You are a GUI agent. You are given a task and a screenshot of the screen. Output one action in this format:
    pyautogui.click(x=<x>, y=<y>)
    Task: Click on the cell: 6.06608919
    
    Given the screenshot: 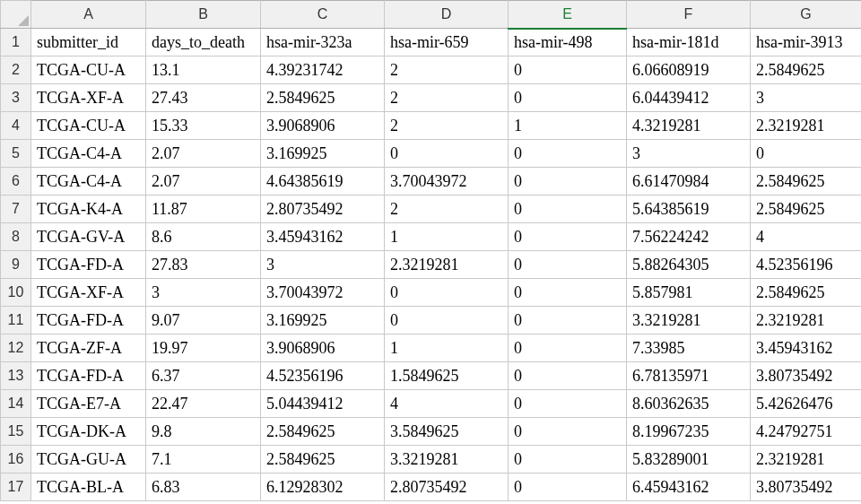 What is the action you would take?
    pyautogui.click(x=689, y=70)
    